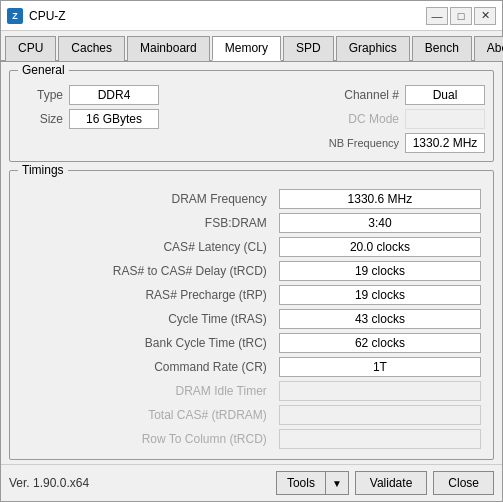 This screenshot has width=503, height=502. What do you see at coordinates (140, 483) in the screenshot?
I see `version-text: Ver. 1.90.0.x64` at bounding box center [140, 483].